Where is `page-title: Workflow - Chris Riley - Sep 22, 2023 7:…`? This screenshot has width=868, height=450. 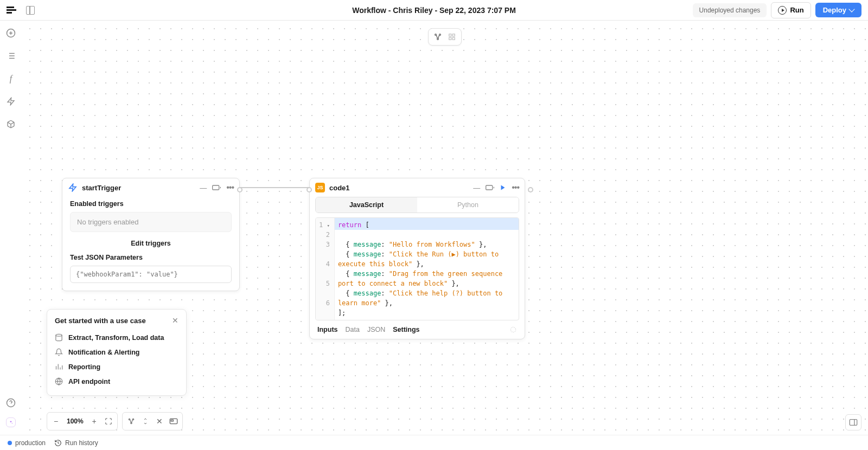
page-title: Workflow - Chris Riley - Sep 22, 2023 7:… is located at coordinates (434, 10).